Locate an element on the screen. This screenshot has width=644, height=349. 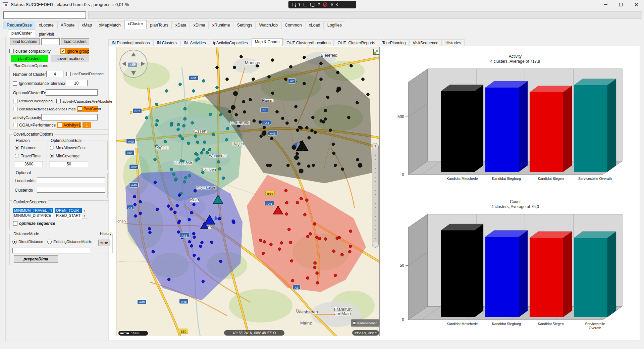
optional-cluster-ids-field is located at coordinates (72, 93).